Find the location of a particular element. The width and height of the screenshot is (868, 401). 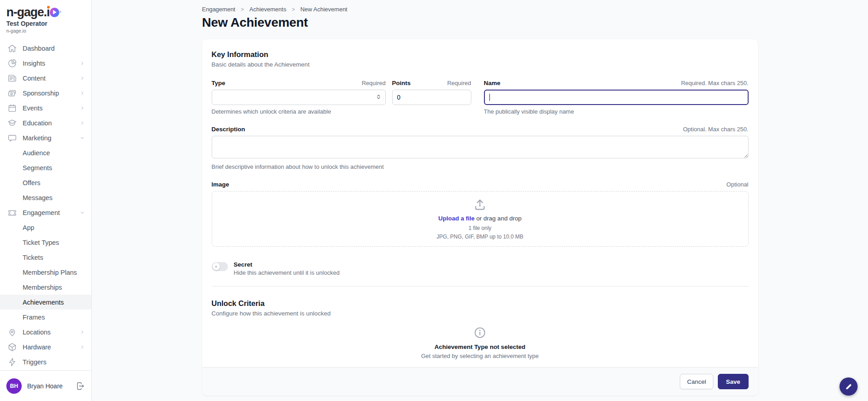

brand-block: n-gage.ı® Test Operator n-gage.io is located at coordinates (46, 18).